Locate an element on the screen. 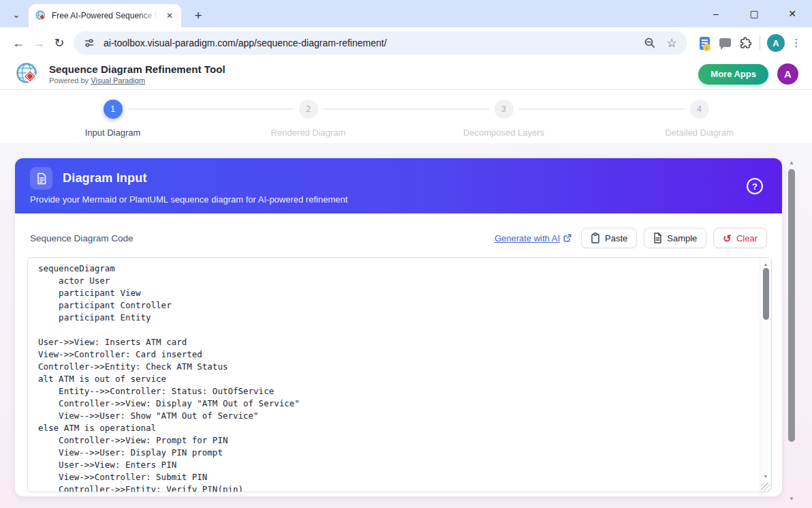 The width and height of the screenshot is (812, 508). user-avatar: A is located at coordinates (787, 74).